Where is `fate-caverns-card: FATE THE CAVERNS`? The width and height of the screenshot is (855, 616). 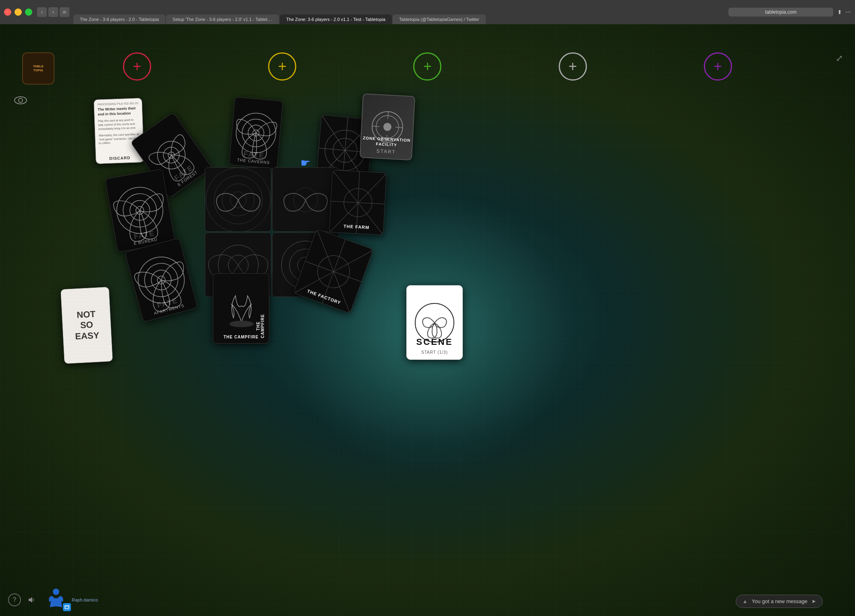
fate-caverns-card: FATE THE CAVERNS is located at coordinates (256, 133).